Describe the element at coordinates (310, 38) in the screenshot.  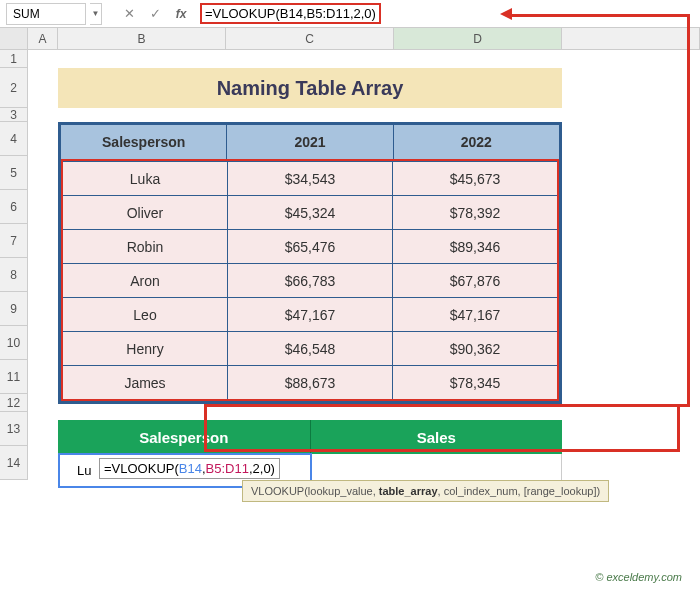
I see `col-header-c: C` at that location.